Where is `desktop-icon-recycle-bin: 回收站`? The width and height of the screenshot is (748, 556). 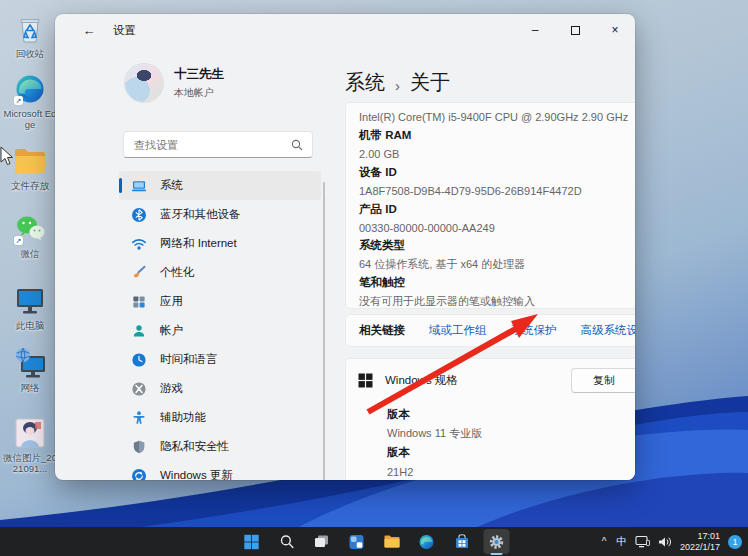
desktop-icon-recycle-bin: 回收站 is located at coordinates (30, 36).